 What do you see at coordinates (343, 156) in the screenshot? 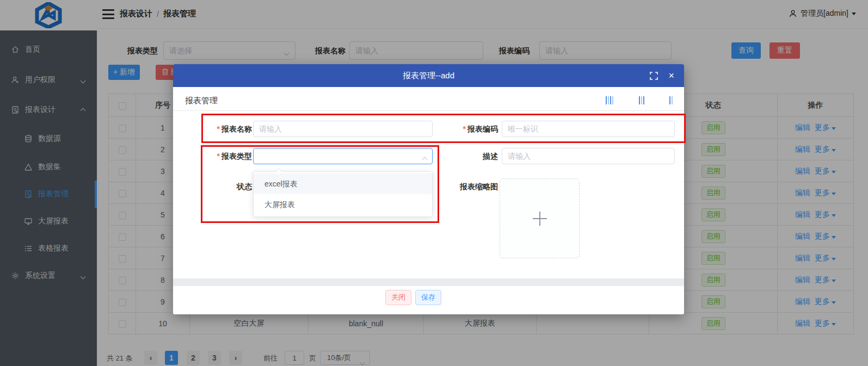
I see `report-type-select` at bounding box center [343, 156].